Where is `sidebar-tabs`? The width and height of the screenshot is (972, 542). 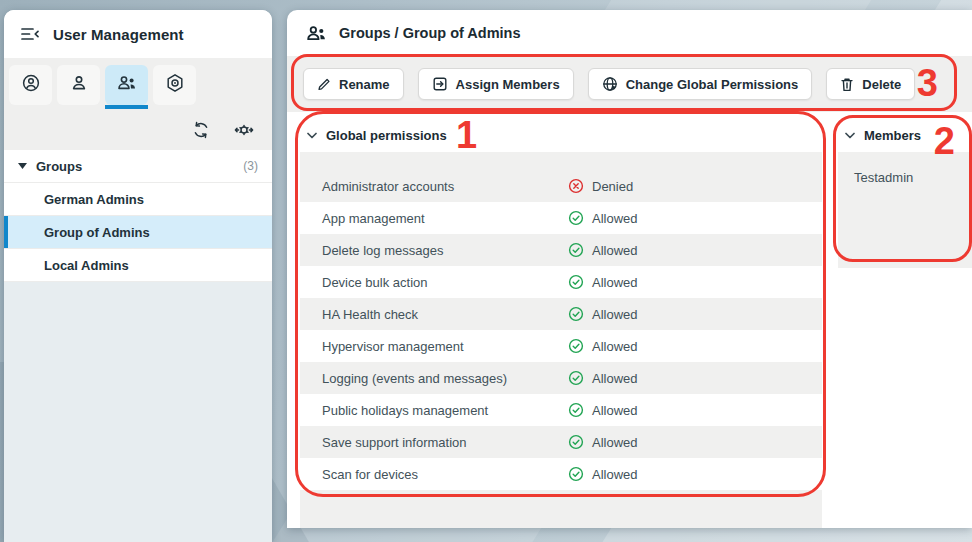
sidebar-tabs is located at coordinates (138, 84).